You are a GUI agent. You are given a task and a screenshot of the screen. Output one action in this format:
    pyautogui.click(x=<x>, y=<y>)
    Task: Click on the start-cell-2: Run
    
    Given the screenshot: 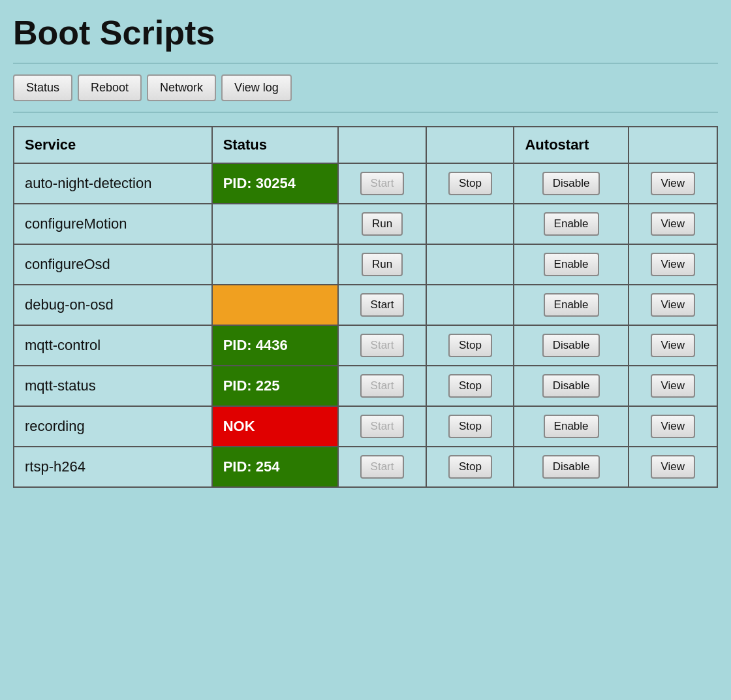 What is the action you would take?
    pyautogui.click(x=382, y=264)
    